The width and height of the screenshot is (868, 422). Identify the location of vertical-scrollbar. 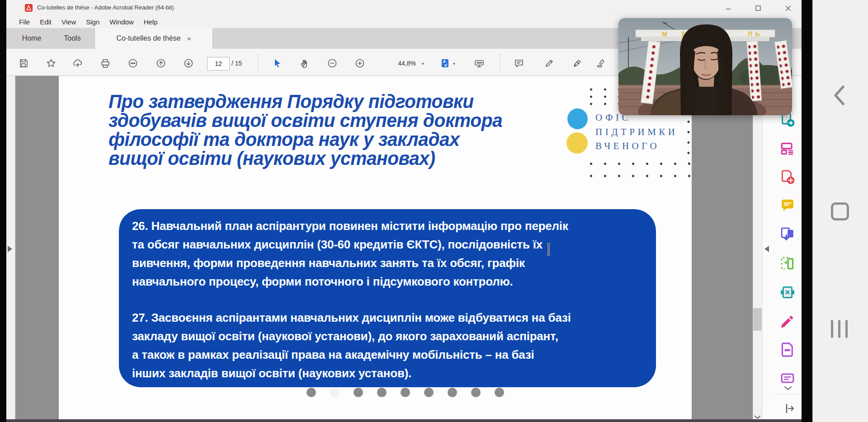
(758, 248).